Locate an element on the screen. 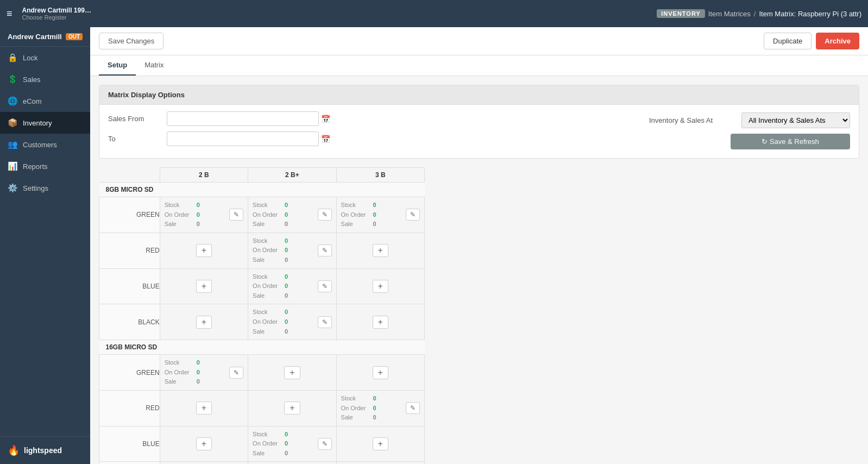  save-button: Save Changes is located at coordinates (131, 41).